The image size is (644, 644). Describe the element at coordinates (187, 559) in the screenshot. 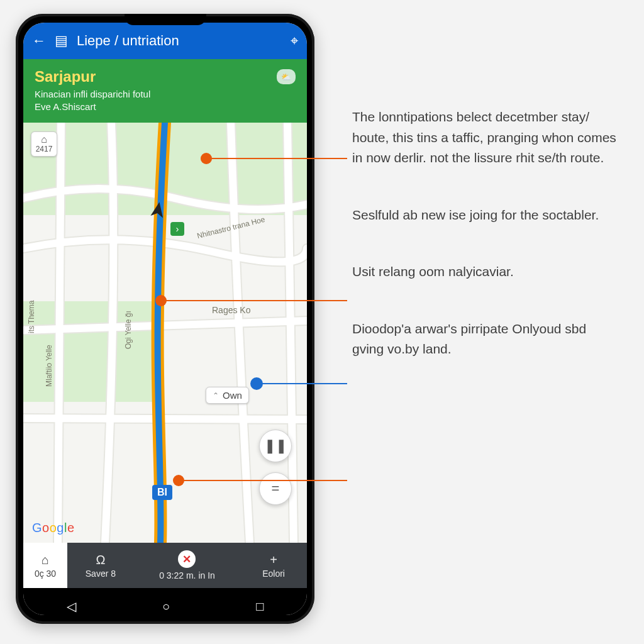

I see `alert-icon: ✕` at that location.